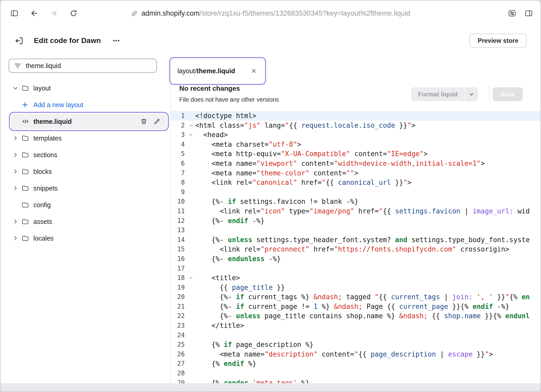 The image size is (541, 392). What do you see at coordinates (85, 238) in the screenshot?
I see `tree-item-locales: locales` at bounding box center [85, 238].